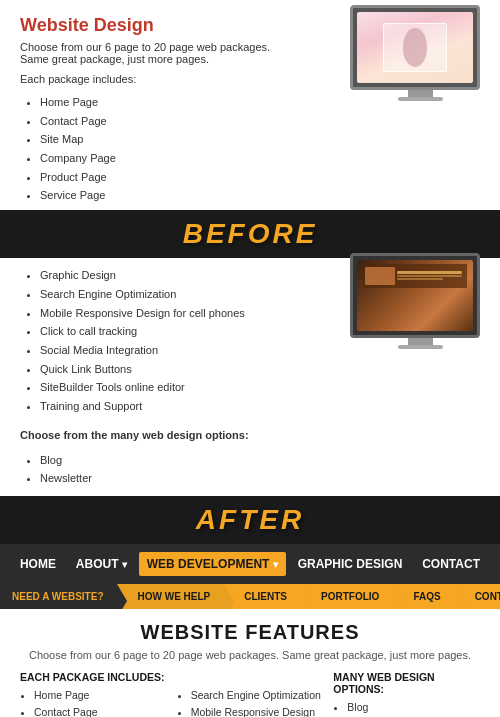 Image resolution: width=500 pixels, height=717 pixels. I want to click on features-subtitle: Choose from our 6 page to 20 page web pa…, so click(250, 655).